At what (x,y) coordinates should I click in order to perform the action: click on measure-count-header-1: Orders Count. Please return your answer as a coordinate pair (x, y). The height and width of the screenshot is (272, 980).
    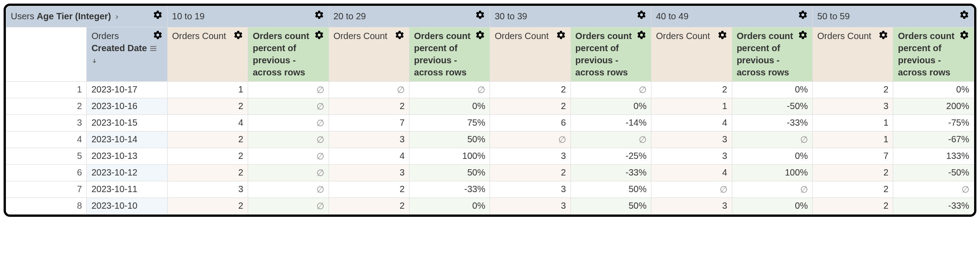
    Looking at the image, I should click on (369, 54).